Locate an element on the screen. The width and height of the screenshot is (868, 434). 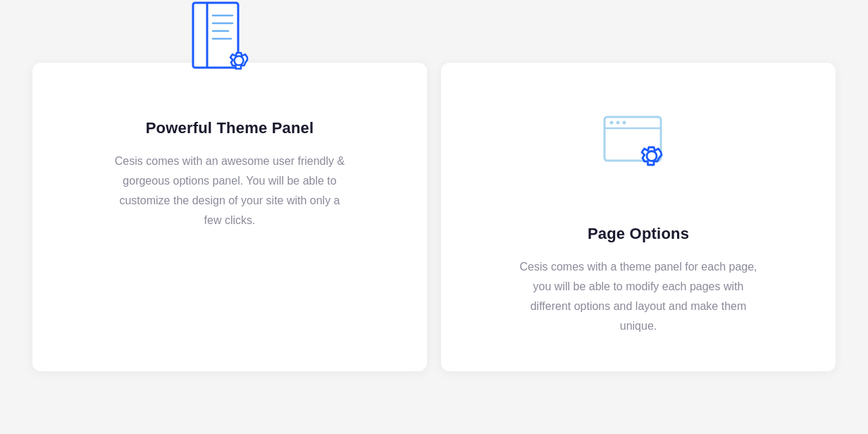
page-options-icon is located at coordinates (638, 151).